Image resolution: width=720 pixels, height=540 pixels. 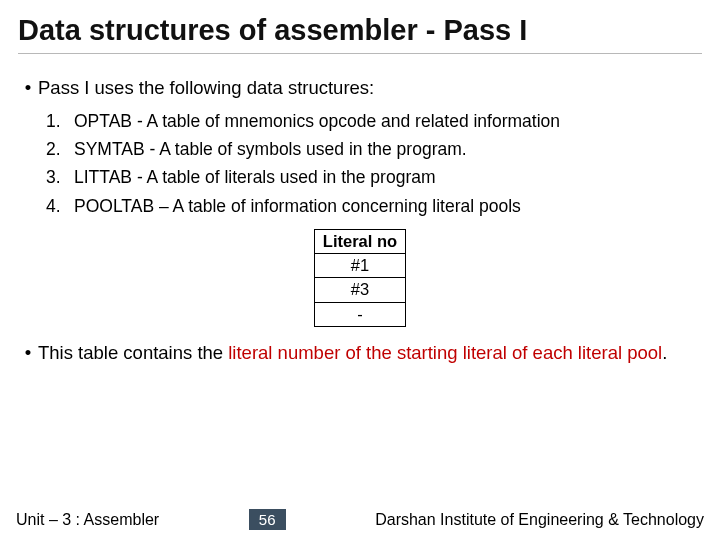 What do you see at coordinates (540, 520) in the screenshot?
I see `footer-right: Darshan Institute of Engineering & Techn…` at bounding box center [540, 520].